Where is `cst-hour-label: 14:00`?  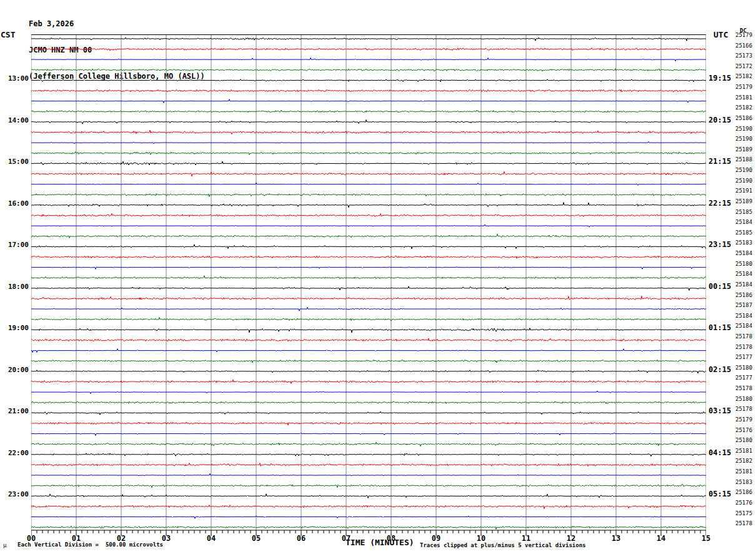
cst-hour-label: 14:00 is located at coordinates (14, 121).